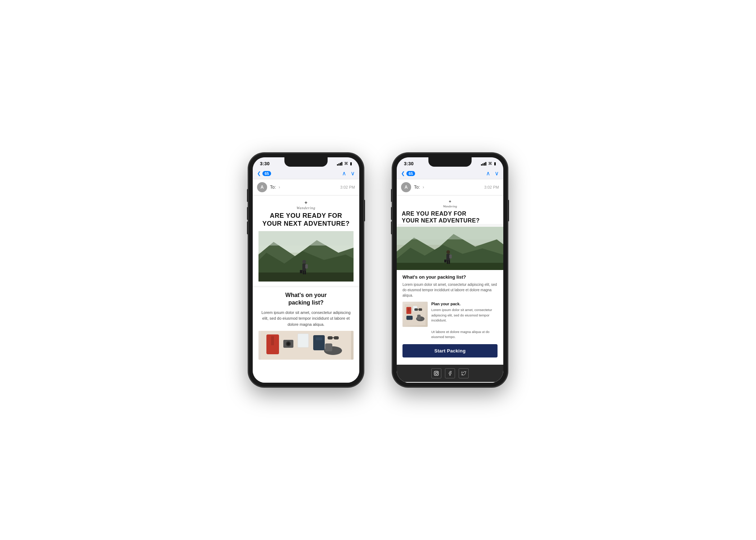 This screenshot has width=756, height=540. I want to click on hero-headline-left: ARE YOU READY FOR YOUR NEXT ADVENTURE?, so click(306, 220).